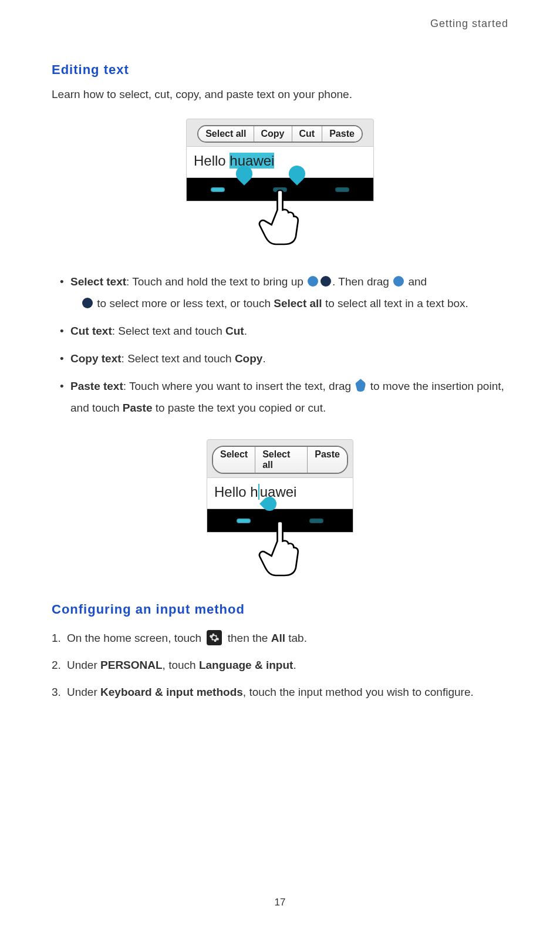 The height and width of the screenshot is (926, 560). What do you see at coordinates (280, 162) in the screenshot?
I see `sample-text-field: Hello huawei` at bounding box center [280, 162].